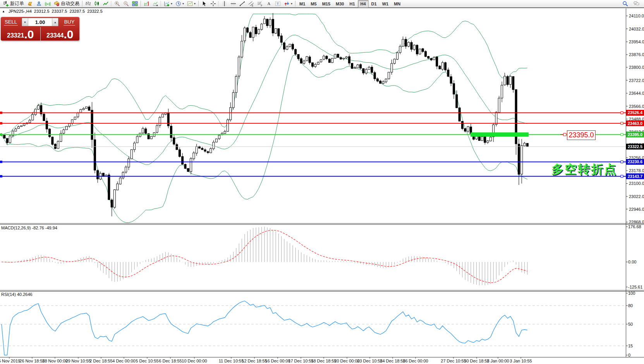 The image size is (644, 364). I want to click on toolbar-button-periods: ▾, so click(180, 4).